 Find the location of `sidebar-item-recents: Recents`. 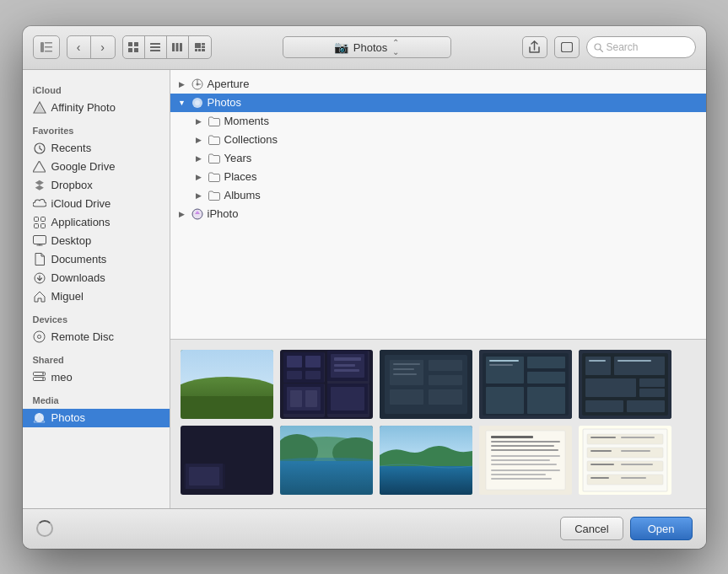

sidebar-item-recents: Recents is located at coordinates (96, 148).